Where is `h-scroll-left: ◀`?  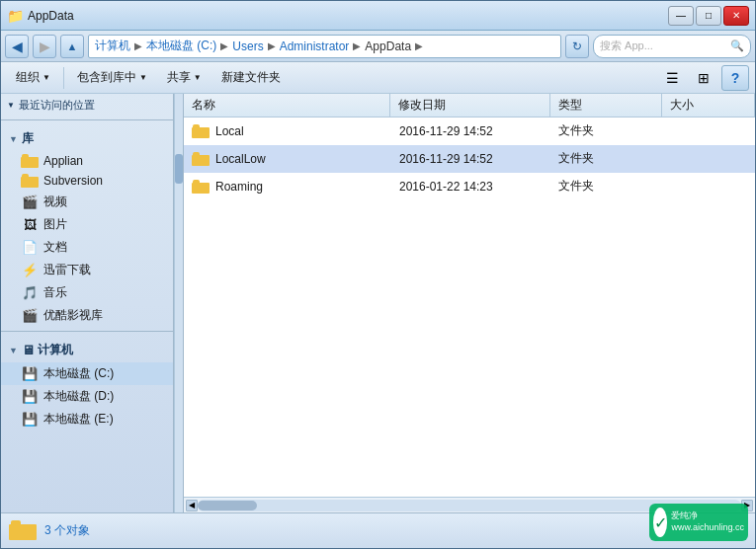 h-scroll-left: ◀ is located at coordinates (192, 506).